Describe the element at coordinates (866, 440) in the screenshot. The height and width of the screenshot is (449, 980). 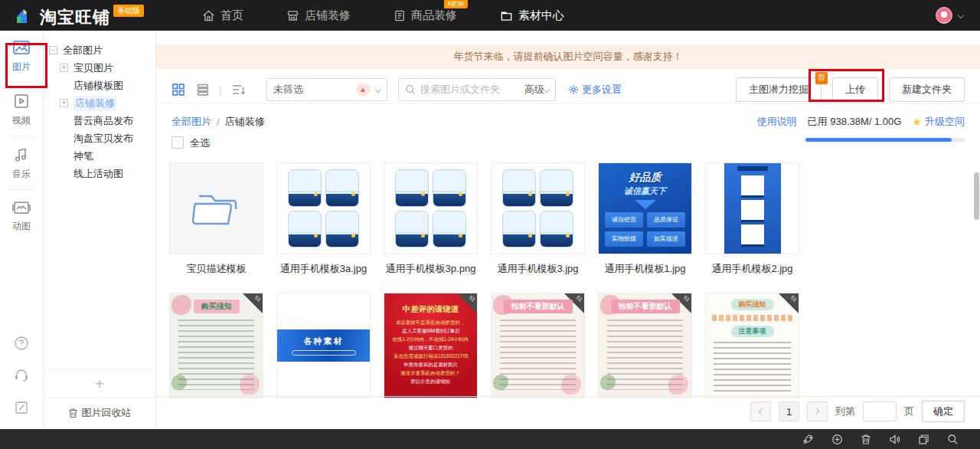
I see `trash-icon` at that location.